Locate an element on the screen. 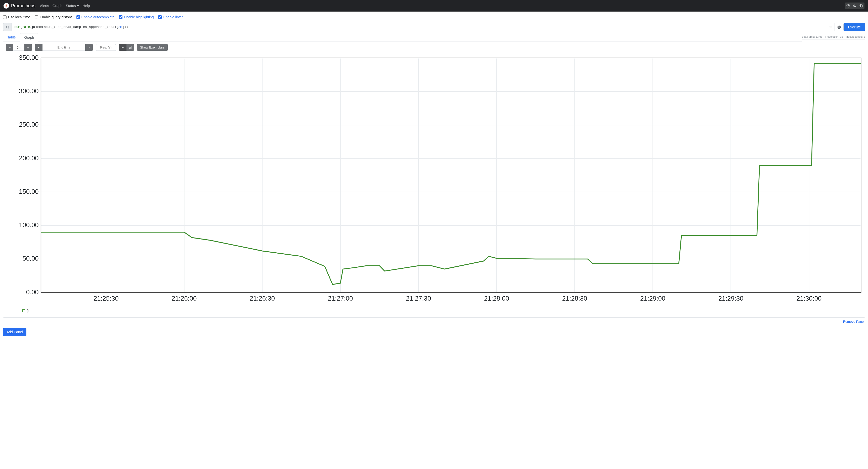 Image resolution: width=868 pixels, height=469 pixels. svg-text: 21:27:00 is located at coordinates (340, 299).